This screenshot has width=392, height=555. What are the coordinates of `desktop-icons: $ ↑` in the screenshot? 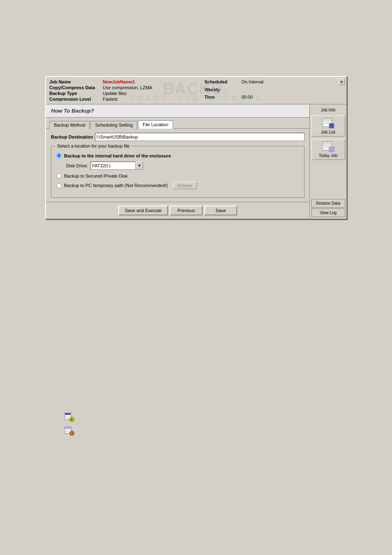 It's located at (69, 423).